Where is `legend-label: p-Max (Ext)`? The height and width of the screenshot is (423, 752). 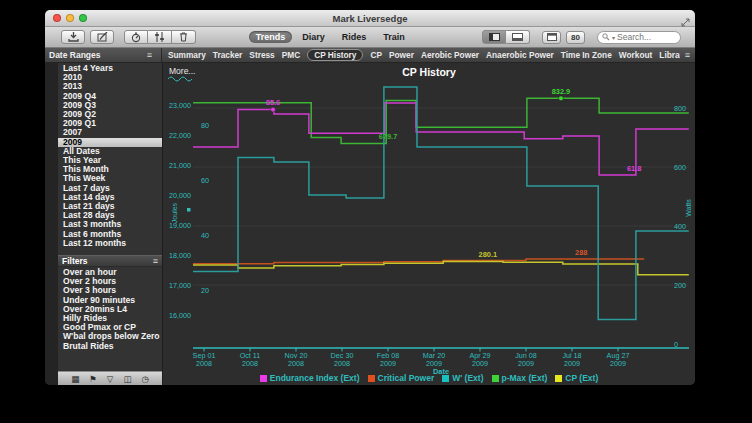 legend-label: p-Max (Ext) is located at coordinates (525, 378).